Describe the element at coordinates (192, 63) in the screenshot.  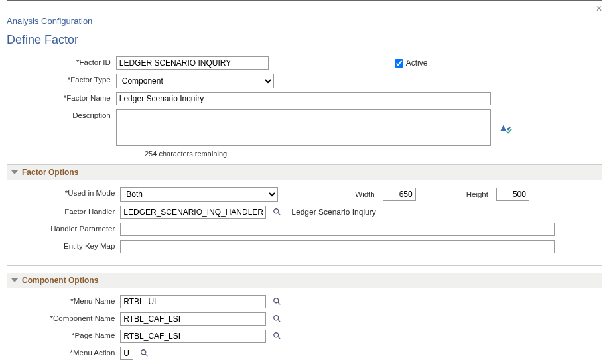
I see `factor-id-input` at that location.